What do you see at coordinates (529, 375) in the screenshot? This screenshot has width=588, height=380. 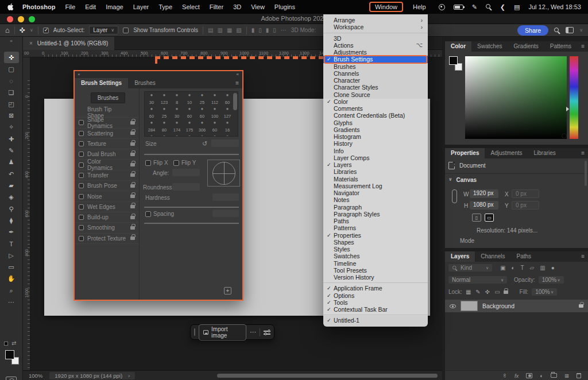 I see `add-mask-icon` at bounding box center [529, 375].